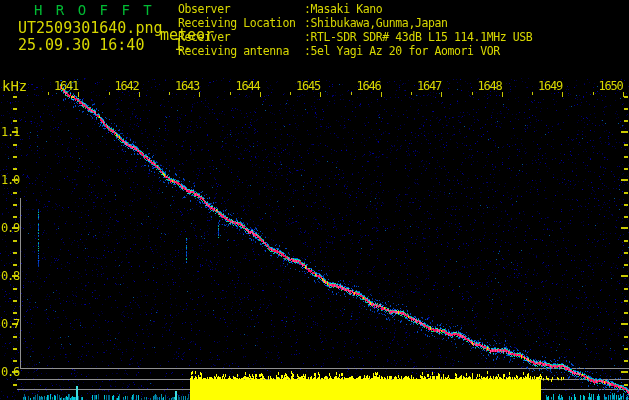  I want to click on time-axis-label: 1643, so click(186, 86).